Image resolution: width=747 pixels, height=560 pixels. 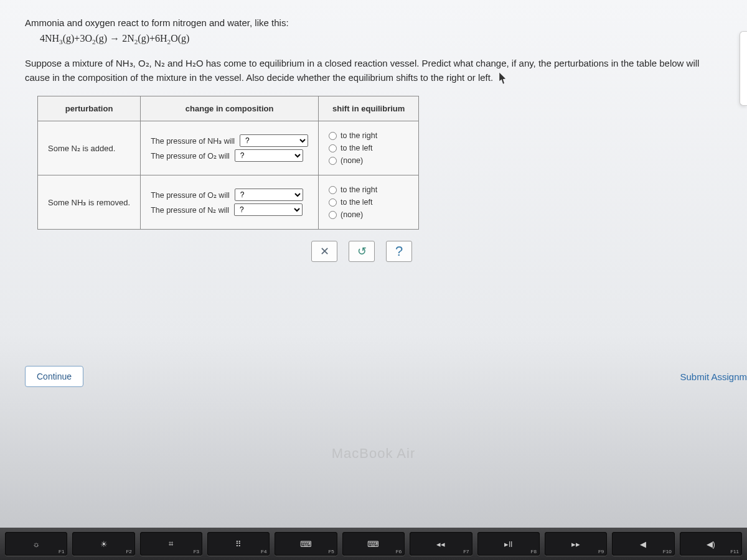 What do you see at coordinates (509, 544) in the screenshot?
I see `play-pause-key: ▸llF8` at bounding box center [509, 544].